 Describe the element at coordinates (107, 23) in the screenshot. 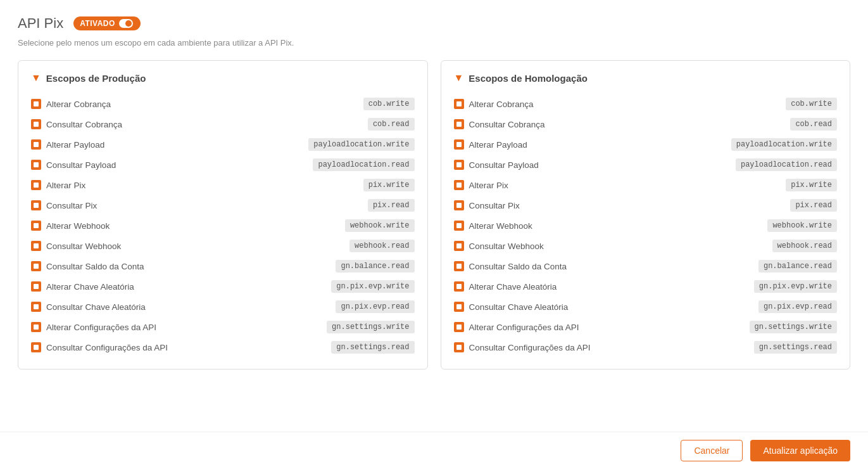

I see `toggle-badge: ATIVADO` at that location.